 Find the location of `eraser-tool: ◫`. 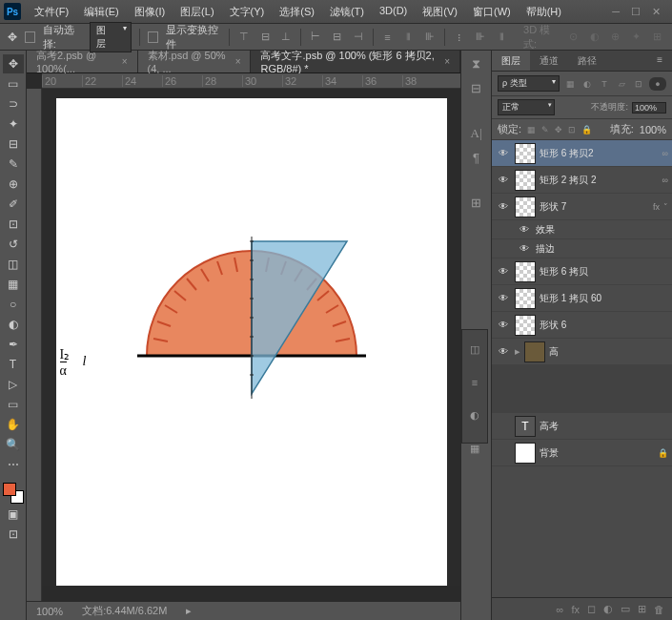

eraser-tool: ◫ is located at coordinates (13, 264).